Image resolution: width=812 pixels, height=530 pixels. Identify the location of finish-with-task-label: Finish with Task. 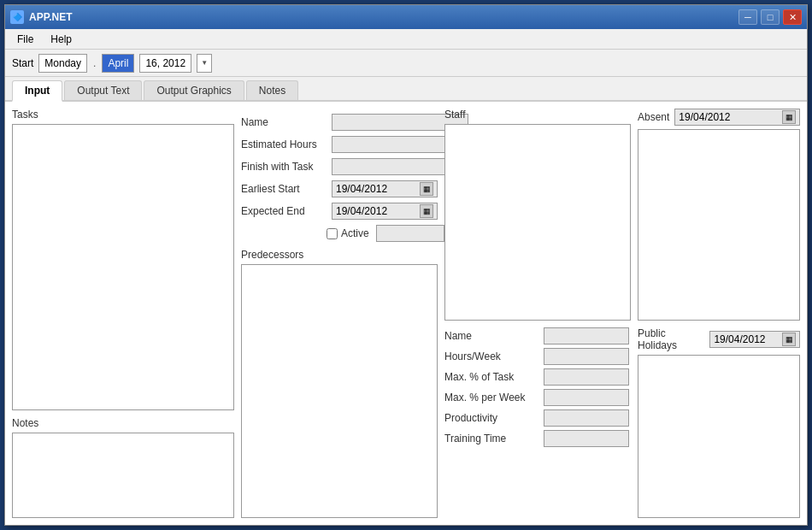
(284, 167).